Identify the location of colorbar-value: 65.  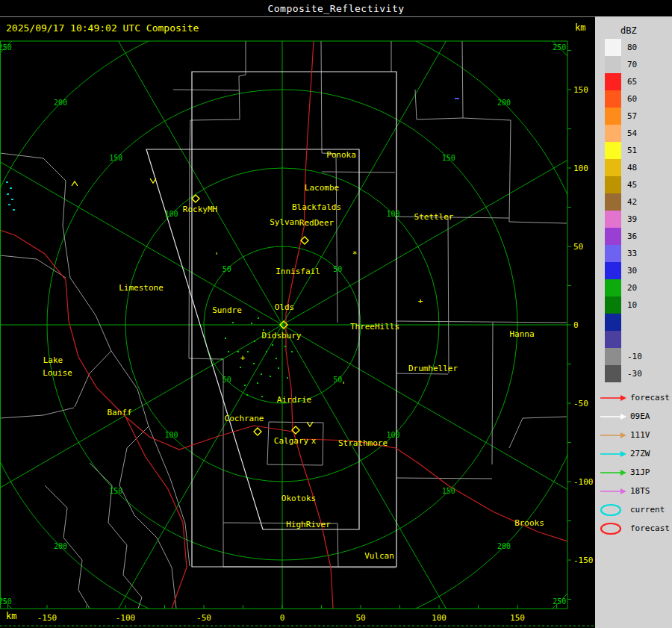
(632, 82).